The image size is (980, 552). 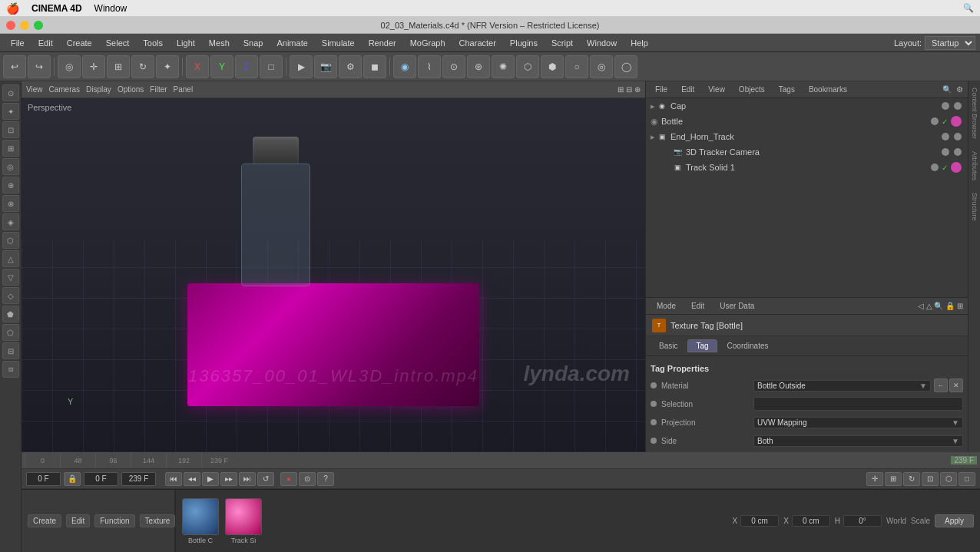 I want to click on menu-edit: Edit, so click(x=46, y=43).